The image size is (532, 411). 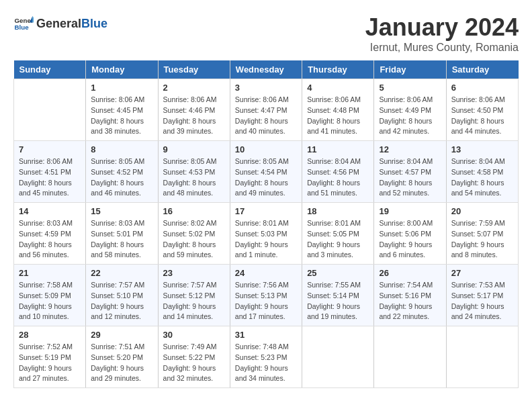 What do you see at coordinates (410, 172) in the screenshot?
I see `calendar-cell: 12Sunrise: 8:04 AMSunset: 4:57 PMDayligh…` at bounding box center [410, 172].